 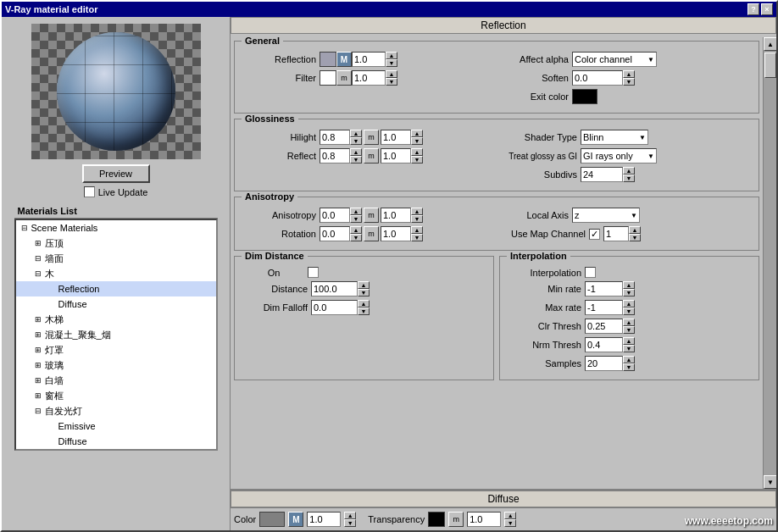 I want to click on max-rate-spin-down: ▼, so click(x=629, y=312).